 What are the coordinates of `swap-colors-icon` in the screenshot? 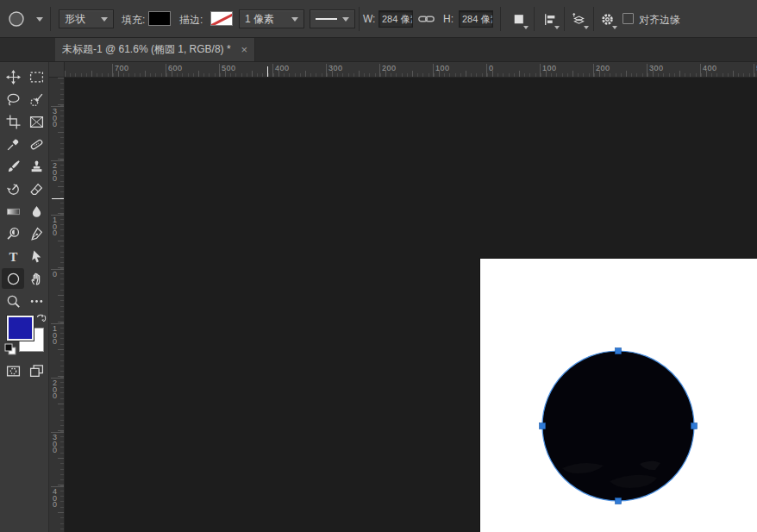 It's located at (41, 318).